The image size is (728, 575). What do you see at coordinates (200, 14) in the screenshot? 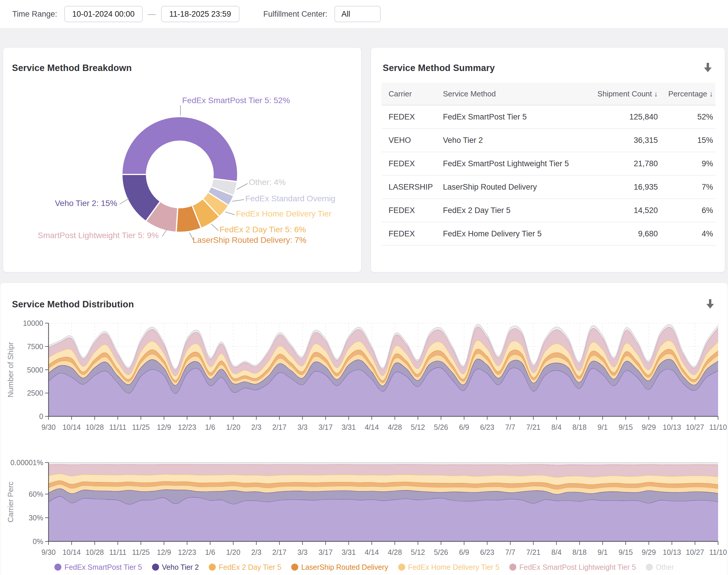
I see `end-date-input: 11-18-2025 23:59` at bounding box center [200, 14].